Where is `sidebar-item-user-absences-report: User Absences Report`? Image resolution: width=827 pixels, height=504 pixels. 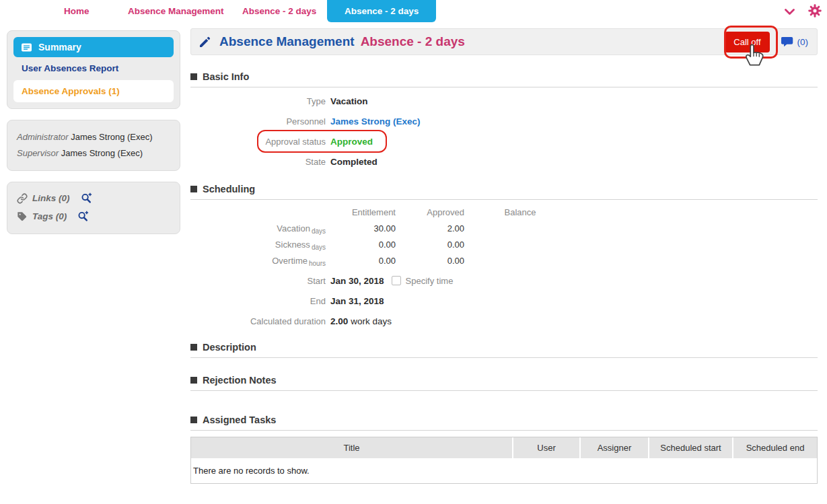
sidebar-item-user-absences-report: User Absences Report is located at coordinates (94, 67).